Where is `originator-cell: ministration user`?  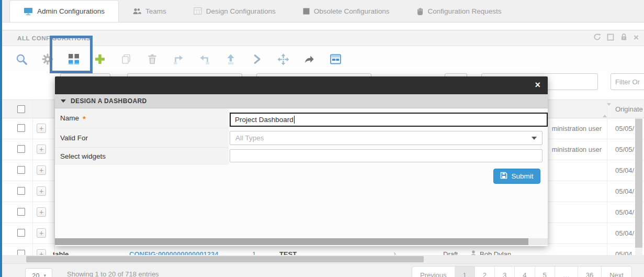
originator-cell: ministration user is located at coordinates (574, 129).